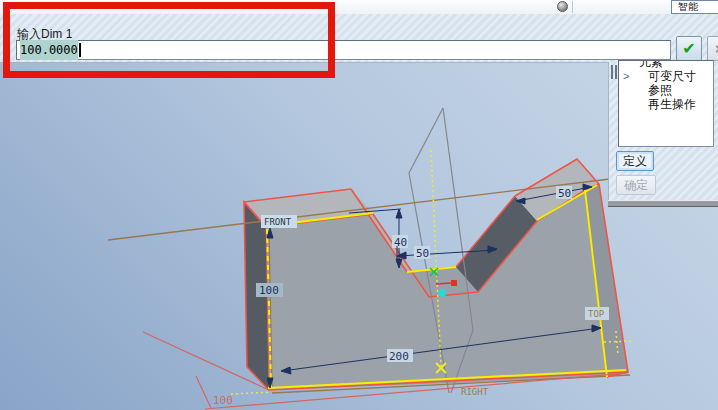  Describe the element at coordinates (596, 314) in the screenshot. I see `datum-label-top: TOP` at that location.